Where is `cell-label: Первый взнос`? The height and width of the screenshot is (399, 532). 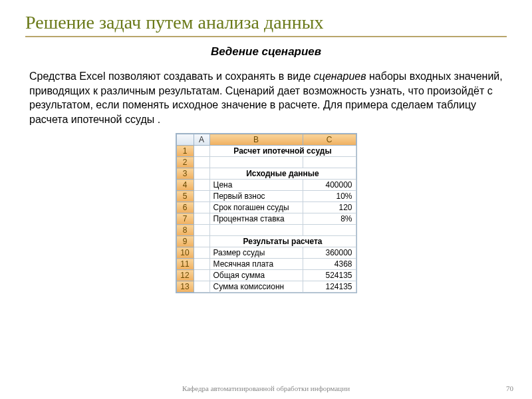
cell-label: Первый взнос is located at coordinates (256, 197).